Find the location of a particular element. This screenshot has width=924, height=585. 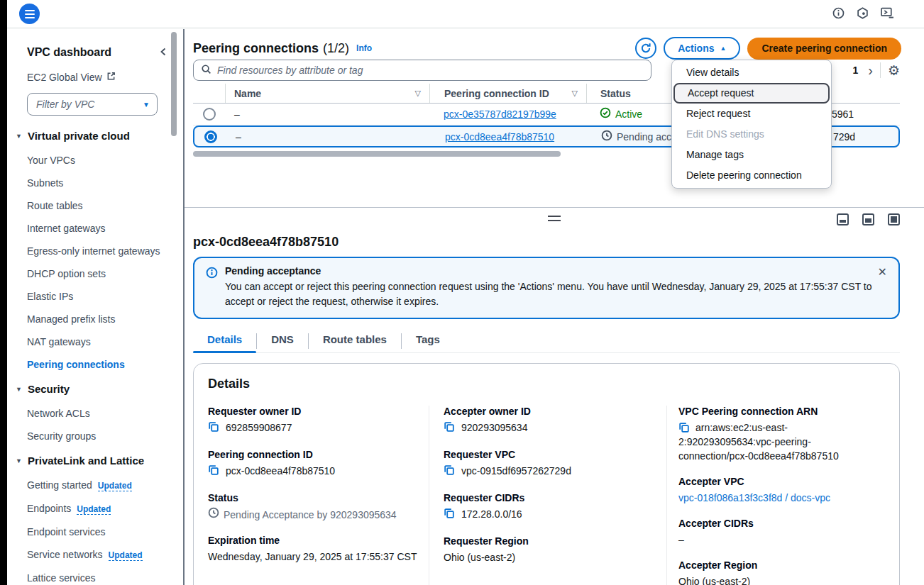

tab-details: Details is located at coordinates (224, 340).